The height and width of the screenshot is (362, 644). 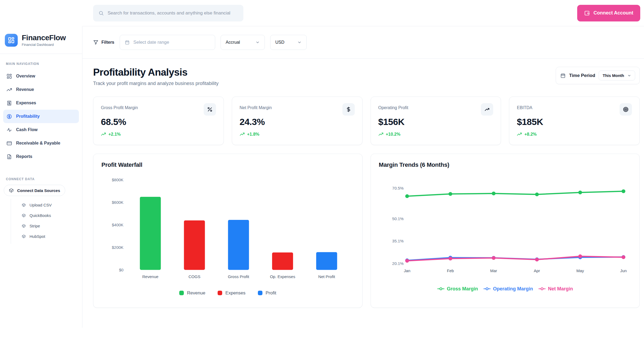 I want to click on x-axis-label: Net Profit, so click(x=327, y=277).